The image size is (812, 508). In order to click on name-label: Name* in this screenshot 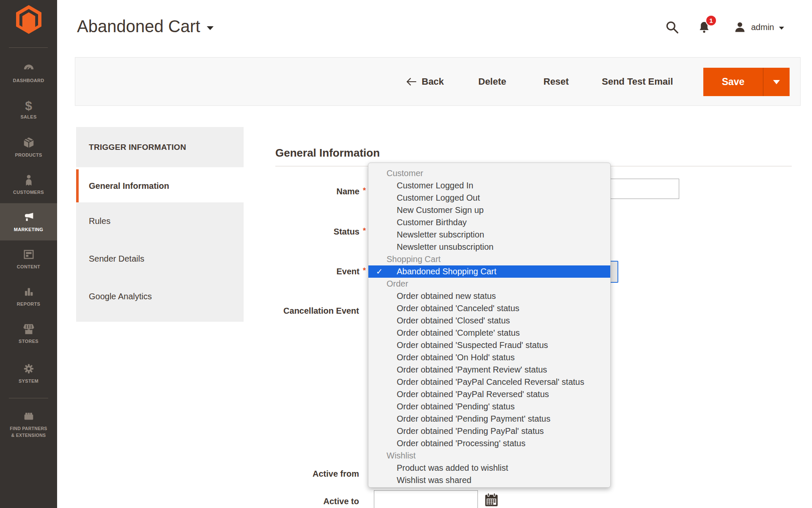, I will do `click(351, 191)`.